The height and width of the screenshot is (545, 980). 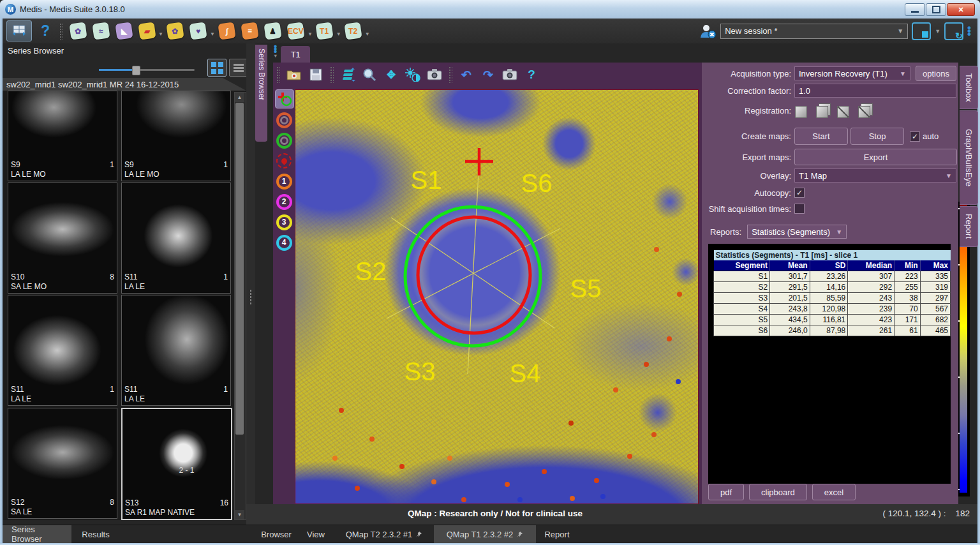 What do you see at coordinates (240, 306) in the screenshot?
I see `thumbnail-scrollbar: ▲ ▼` at bounding box center [240, 306].